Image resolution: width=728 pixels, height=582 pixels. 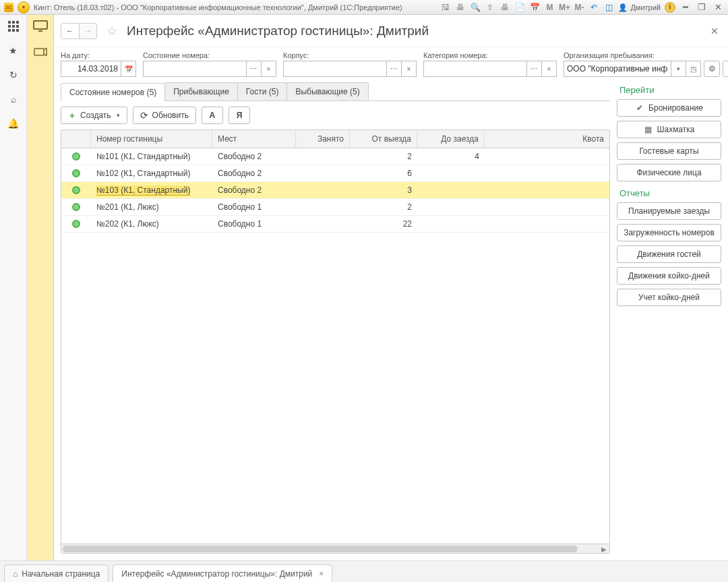 I want to click on go-section-title: Перейти, so click(x=670, y=90).